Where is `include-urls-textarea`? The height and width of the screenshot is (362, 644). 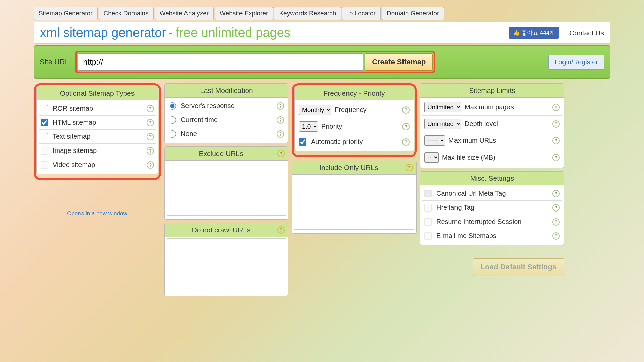 include-urls-textarea is located at coordinates (354, 203).